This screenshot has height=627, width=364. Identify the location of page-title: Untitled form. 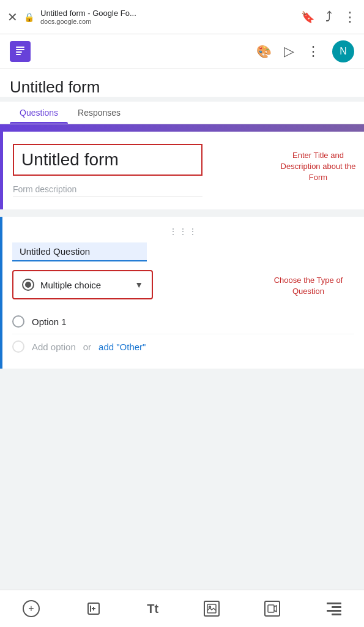
(182, 87).